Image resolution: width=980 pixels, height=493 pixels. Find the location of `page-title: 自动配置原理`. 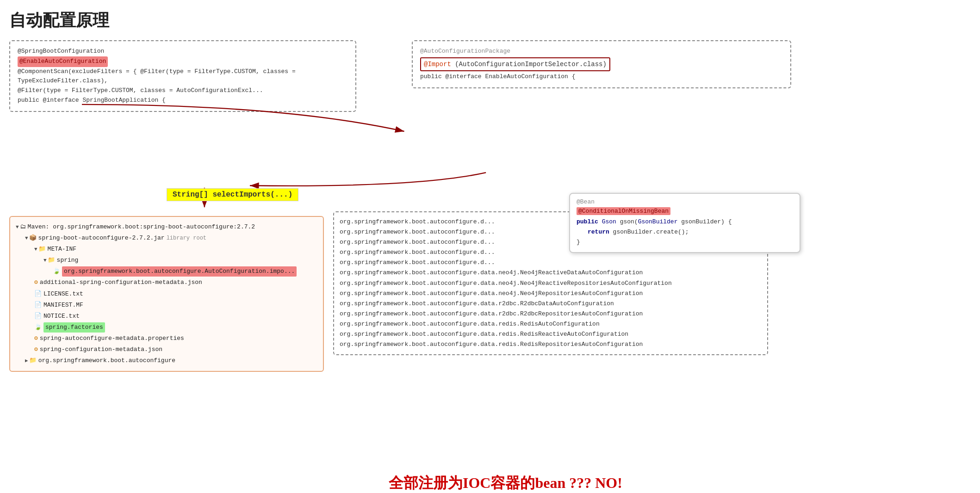

page-title: 自动配置原理 is located at coordinates (490, 20).